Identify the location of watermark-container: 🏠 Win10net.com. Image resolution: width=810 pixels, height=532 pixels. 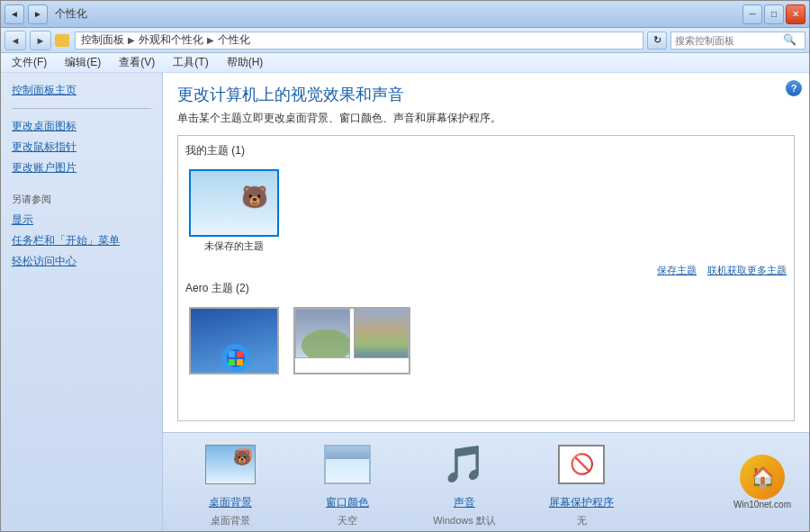
(762, 482).